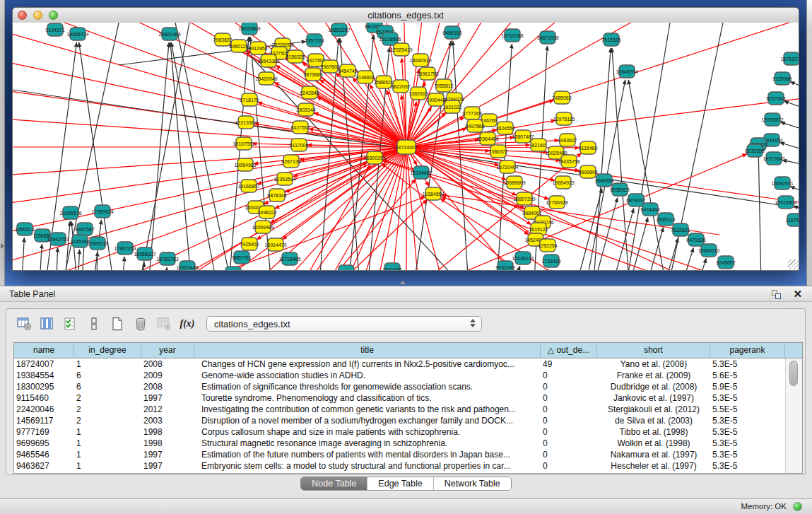 The width and height of the screenshot is (812, 514). Describe the element at coordinates (789, 59) in the screenshot. I see `graph-node: 15751074` at that location.